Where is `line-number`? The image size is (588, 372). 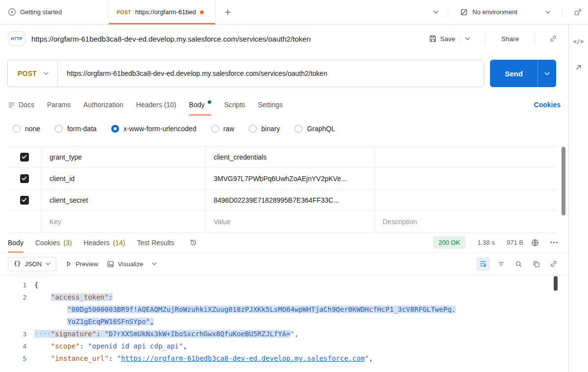 line-number is located at coordinates (17, 309).